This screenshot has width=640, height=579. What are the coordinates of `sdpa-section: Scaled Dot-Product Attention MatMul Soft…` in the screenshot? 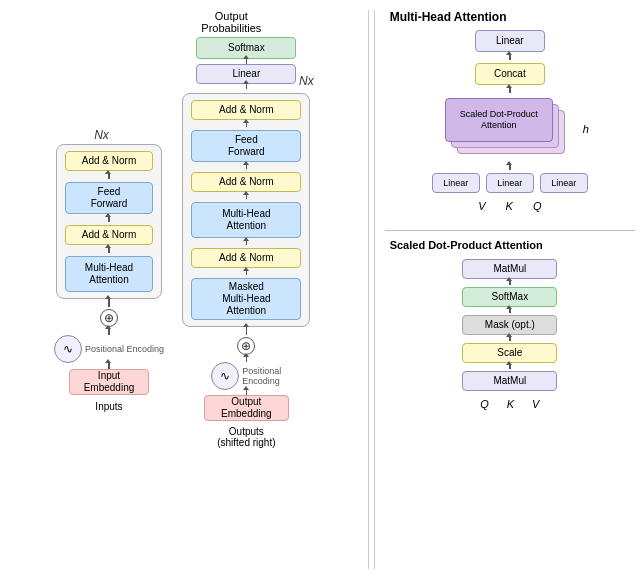 It's located at (510, 324).